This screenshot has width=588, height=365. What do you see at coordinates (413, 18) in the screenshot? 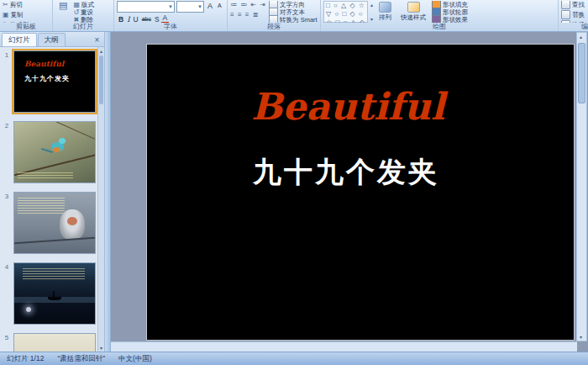
I see `quick-styles-label: 快速样式` at bounding box center [413, 18].